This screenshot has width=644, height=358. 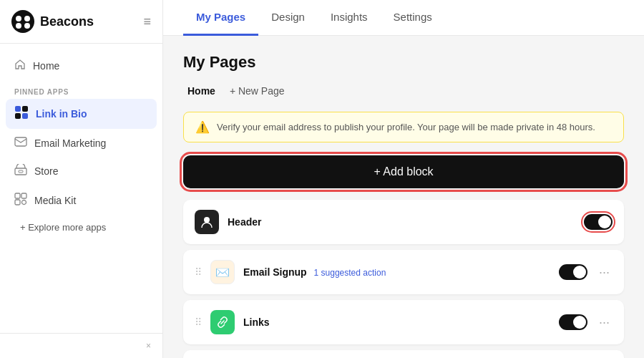 What do you see at coordinates (396, 272) in the screenshot?
I see `email-signup-block-label: Email Signup 1 suggested action` at bounding box center [396, 272].